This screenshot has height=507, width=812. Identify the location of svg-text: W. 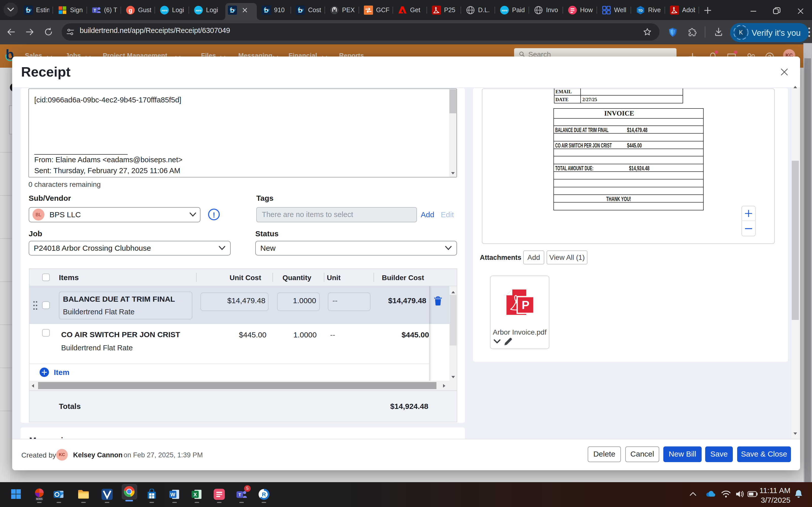
(173, 495).